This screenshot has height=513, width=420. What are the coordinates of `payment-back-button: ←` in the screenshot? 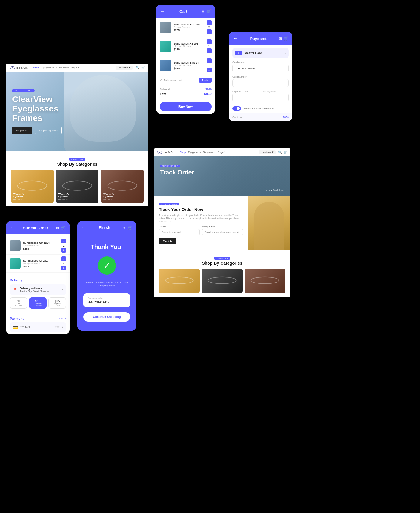 It's located at (235, 38).